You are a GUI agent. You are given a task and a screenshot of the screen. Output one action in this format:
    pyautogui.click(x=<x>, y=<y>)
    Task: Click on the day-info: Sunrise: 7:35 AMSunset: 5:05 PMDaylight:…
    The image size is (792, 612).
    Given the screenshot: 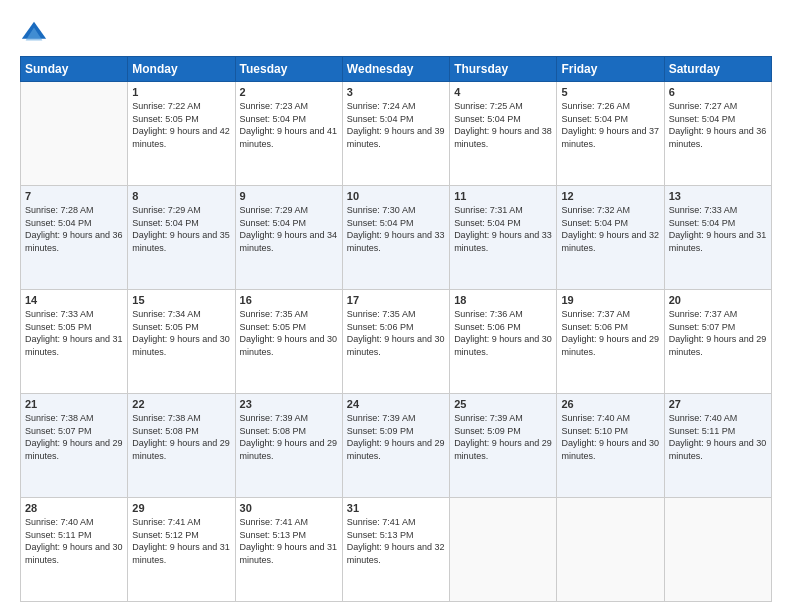 What is the action you would take?
    pyautogui.click(x=289, y=333)
    